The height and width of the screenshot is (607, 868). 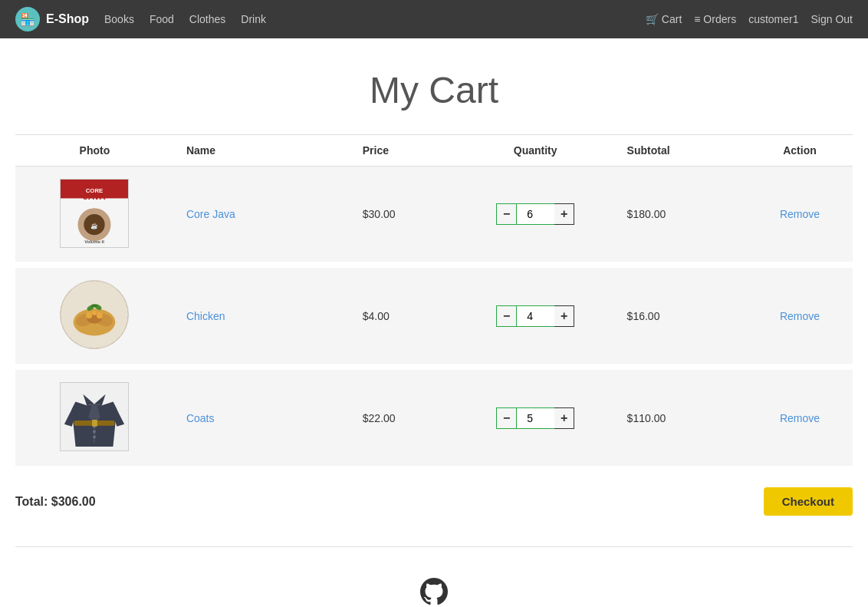 What do you see at coordinates (434, 91) in the screenshot?
I see `page-title: My Cart` at bounding box center [434, 91].